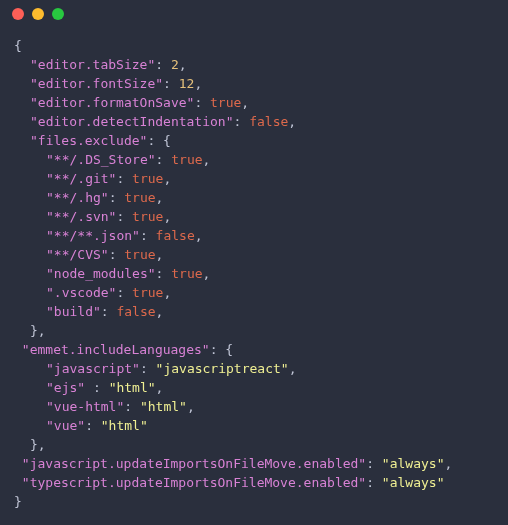 Image resolution: width=508 pixels, height=525 pixels. Describe the element at coordinates (254, 140) in the screenshot. I see `code-line: "files.exclude": {` at that location.